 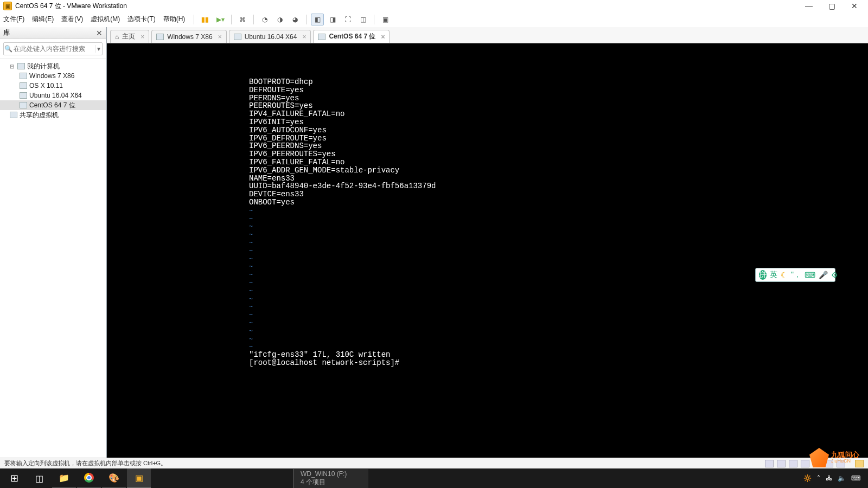 I want to click on sidebar-search: 🔍 ▾, so click(x=53, y=49).